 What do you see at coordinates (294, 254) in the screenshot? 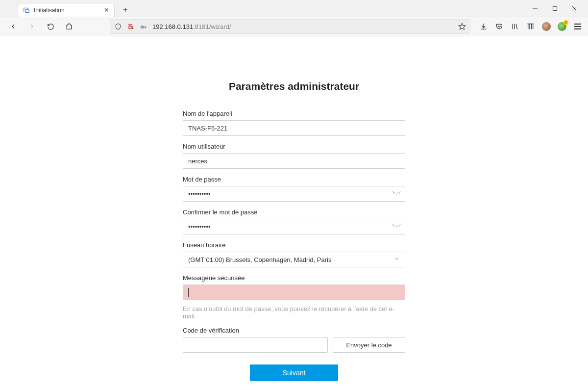
I see `timezone-field: Fuseau horaire (GMT 01:00) Brussels, Cop…` at bounding box center [294, 254].